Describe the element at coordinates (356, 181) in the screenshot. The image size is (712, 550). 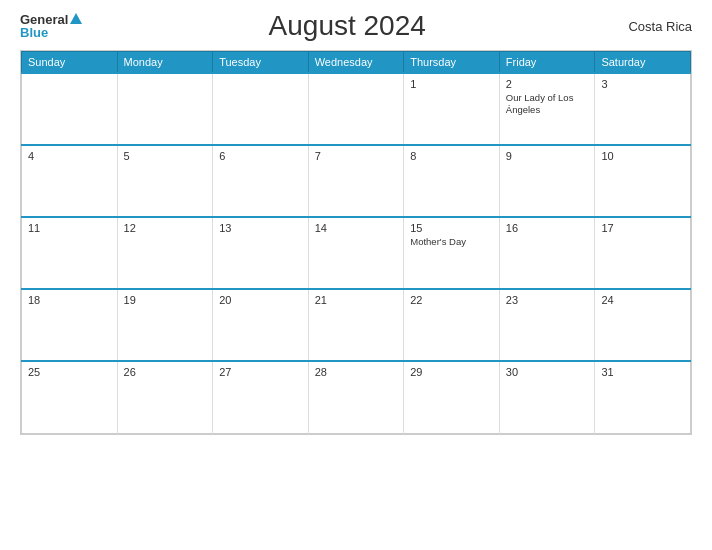
I see `week-row-2: 45678910` at that location.